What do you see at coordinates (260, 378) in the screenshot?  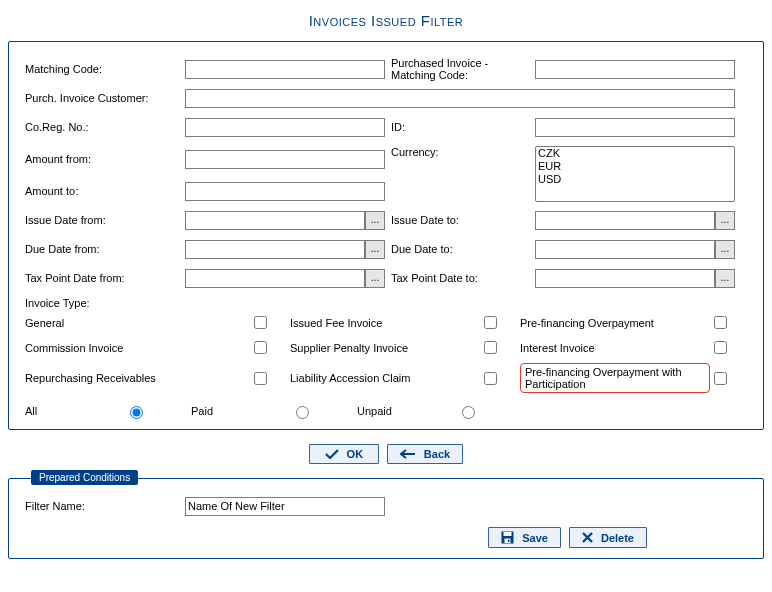 I see `repurch-checkbox` at bounding box center [260, 378].